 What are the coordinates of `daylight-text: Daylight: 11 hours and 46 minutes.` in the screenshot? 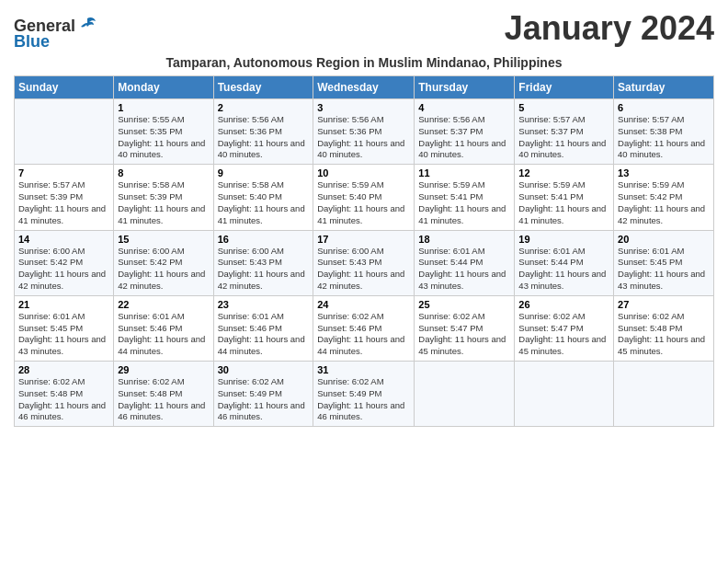 It's located at (63, 411).